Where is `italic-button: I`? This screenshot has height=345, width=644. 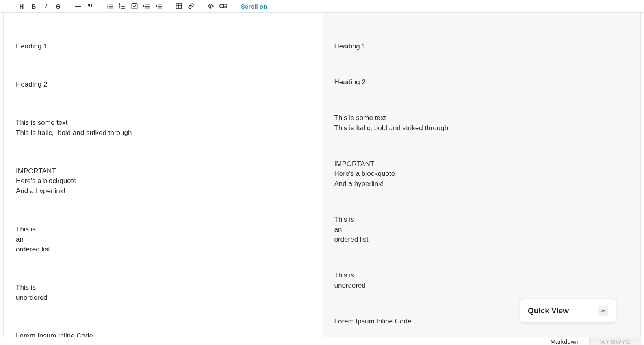
italic-button: I is located at coordinates (46, 6).